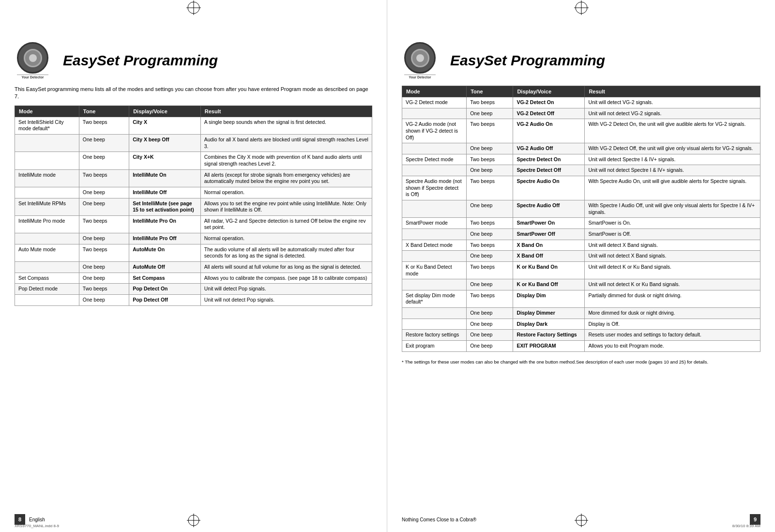  I want to click on cell-display: K or Ku Band Off, so click(549, 285).